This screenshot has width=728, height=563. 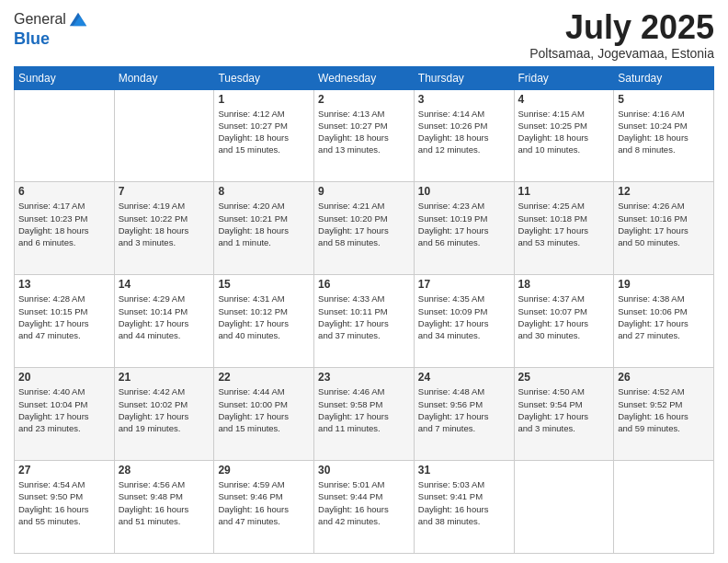 I want to click on day-info: Sunrise: 4:15 AMSunset: 10:25 PMDaylight…, so click(x=564, y=132).